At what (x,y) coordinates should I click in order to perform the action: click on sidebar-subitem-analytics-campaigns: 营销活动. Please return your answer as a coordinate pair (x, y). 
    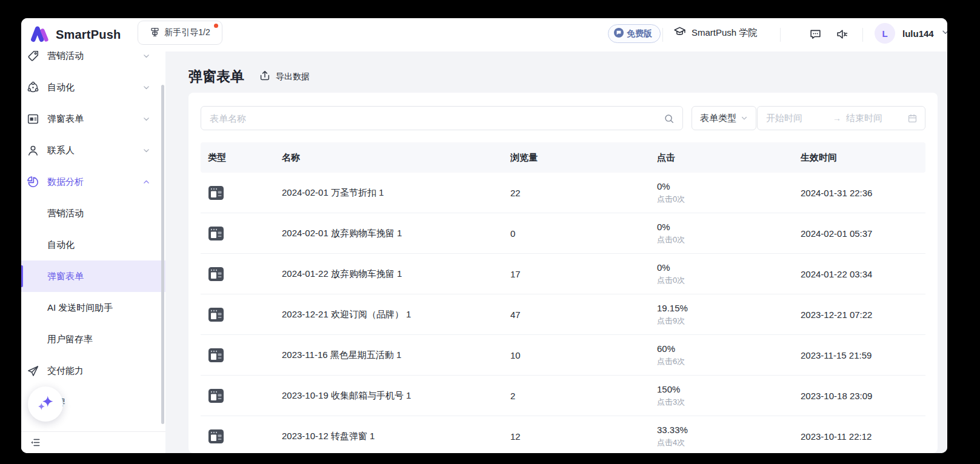
    Looking at the image, I should click on (93, 213).